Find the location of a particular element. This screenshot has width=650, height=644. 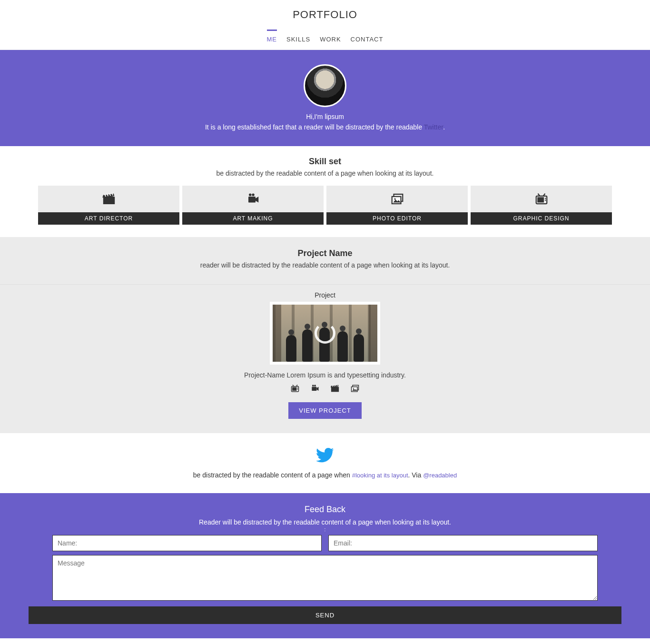

nav-contact: CONTACT is located at coordinates (367, 40).